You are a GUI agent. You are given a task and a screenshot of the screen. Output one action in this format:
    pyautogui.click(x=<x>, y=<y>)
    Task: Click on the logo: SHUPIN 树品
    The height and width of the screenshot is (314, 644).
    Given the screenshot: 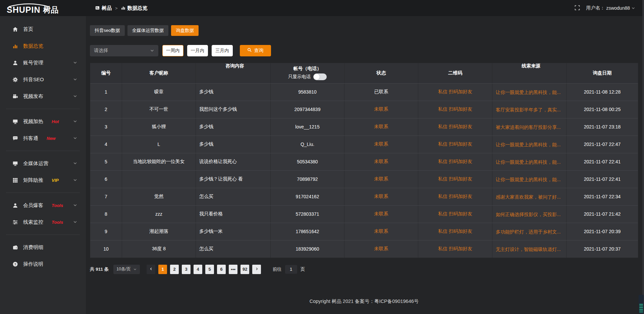 What is the action you would take?
    pyautogui.click(x=43, y=8)
    